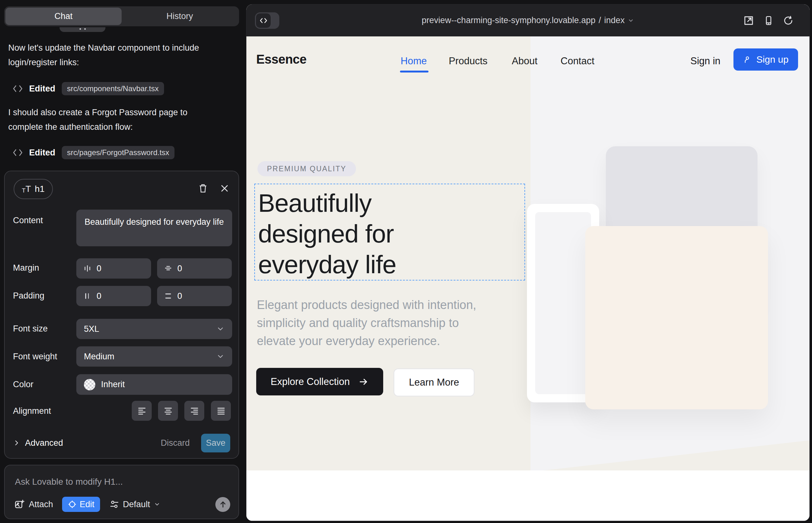 This screenshot has height=523, width=812. Describe the element at coordinates (44, 443) in the screenshot. I see `advanced-toggle: Advanced` at that location.